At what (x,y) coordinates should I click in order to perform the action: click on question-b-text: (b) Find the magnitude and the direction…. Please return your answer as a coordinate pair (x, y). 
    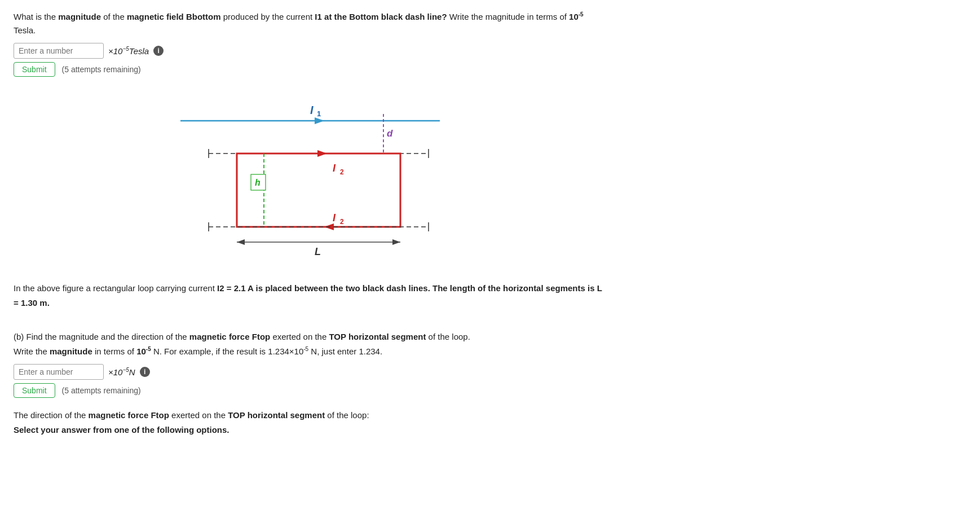
    Looking at the image, I should click on (310, 344).